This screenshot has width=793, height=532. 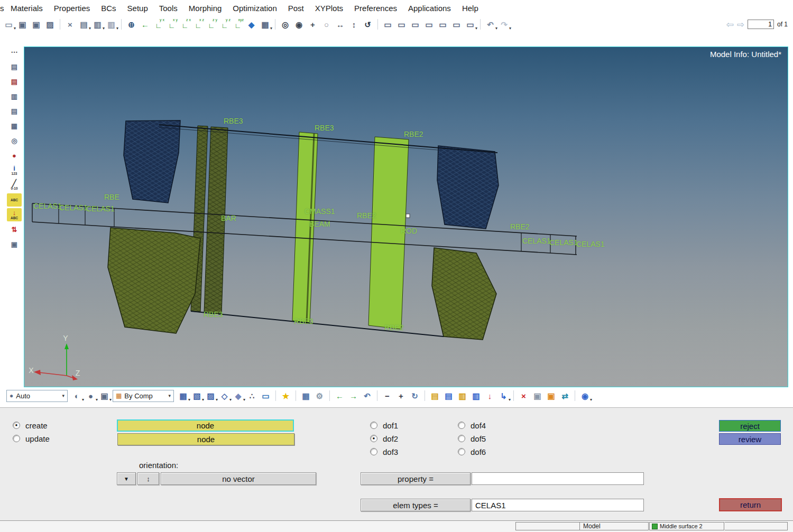 I want to click on window-project-icon: ▭, so click(x=416, y=24).